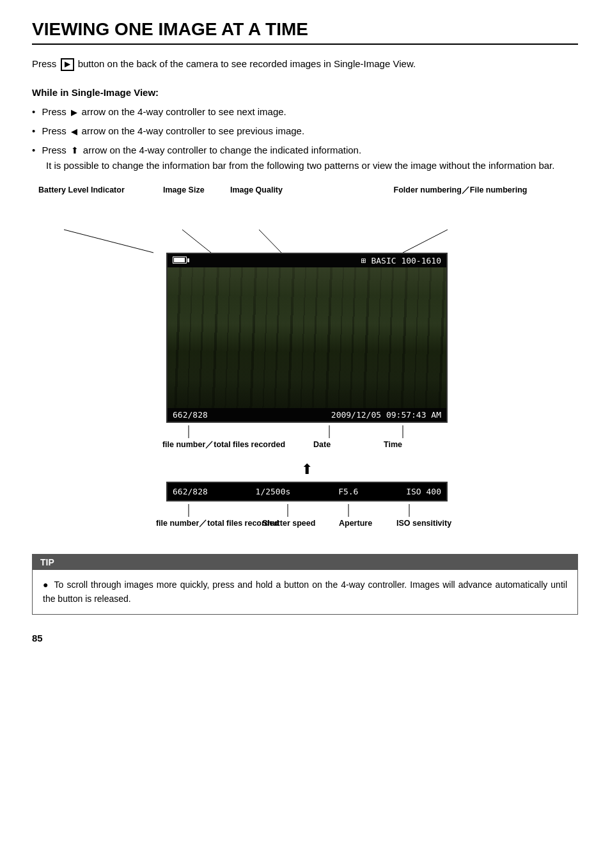 The image size is (610, 868). Describe the element at coordinates (305, 585) in the screenshot. I see `tip-box: TIP To scroll through images more quickl…` at that location.